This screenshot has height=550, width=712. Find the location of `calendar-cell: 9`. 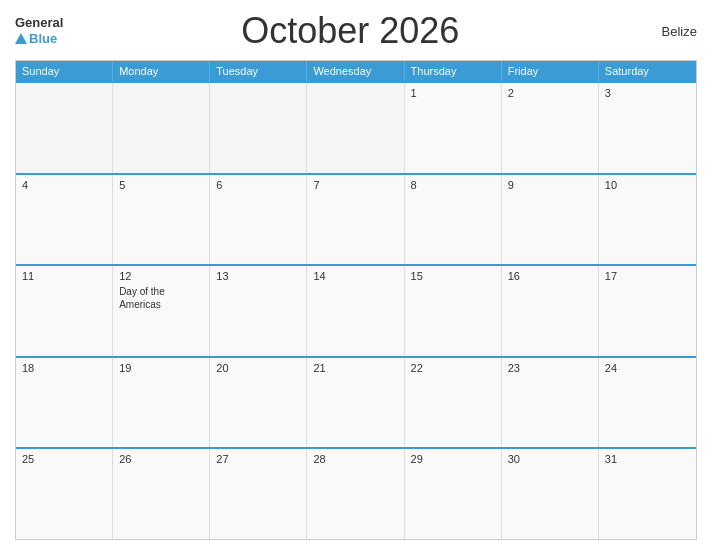

calendar-cell: 9 is located at coordinates (550, 220).